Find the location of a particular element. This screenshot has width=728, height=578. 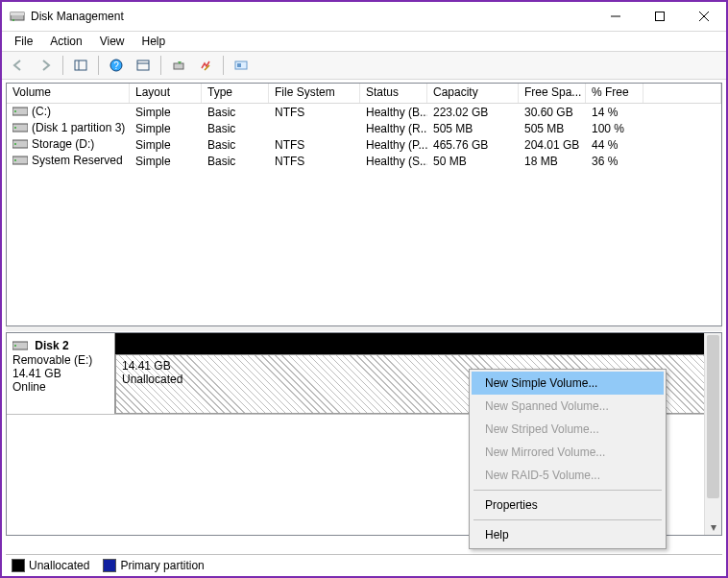

disk-info: Disk 2 Removable (E:) 14.41 GB Online is located at coordinates (61, 373).